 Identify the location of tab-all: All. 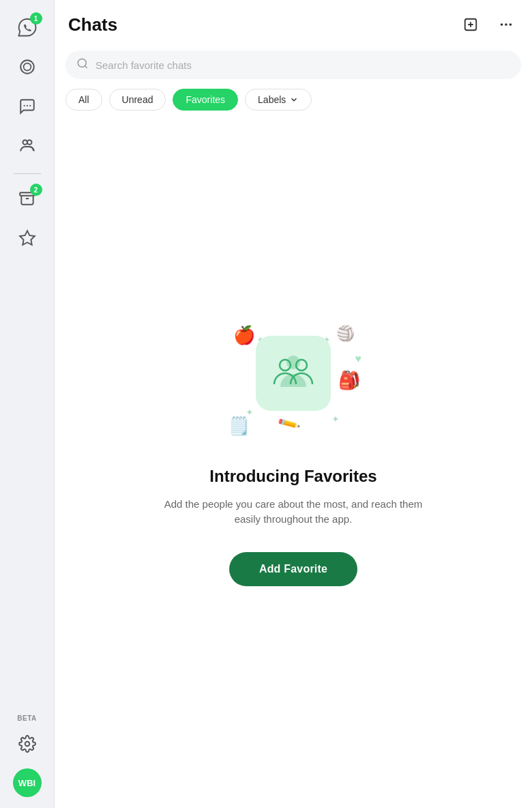
(84, 100).